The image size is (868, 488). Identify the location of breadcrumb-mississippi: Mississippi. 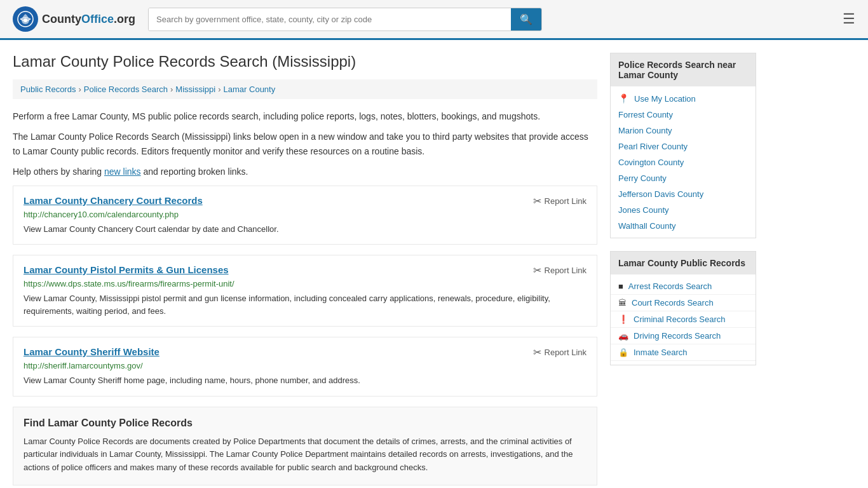
(196, 89).